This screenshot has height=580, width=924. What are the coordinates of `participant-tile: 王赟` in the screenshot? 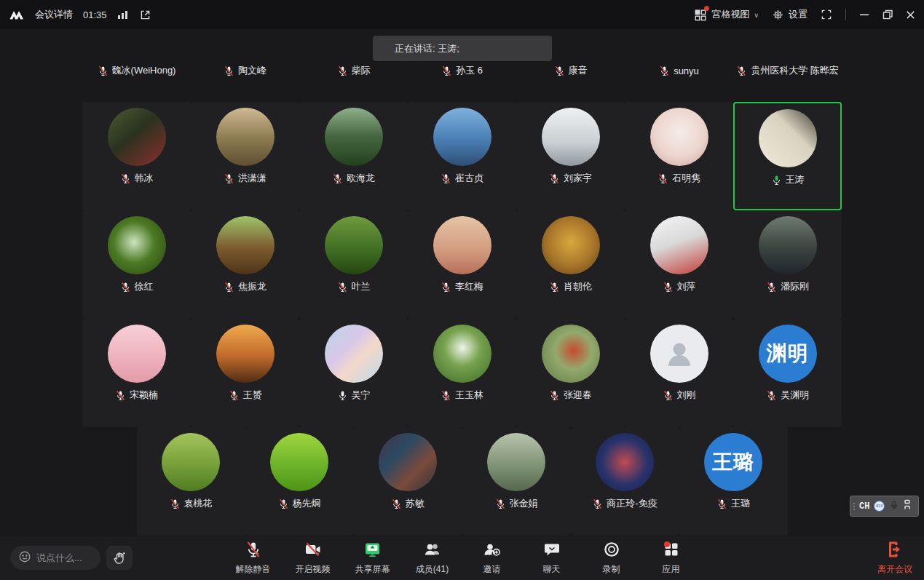 It's located at (245, 373).